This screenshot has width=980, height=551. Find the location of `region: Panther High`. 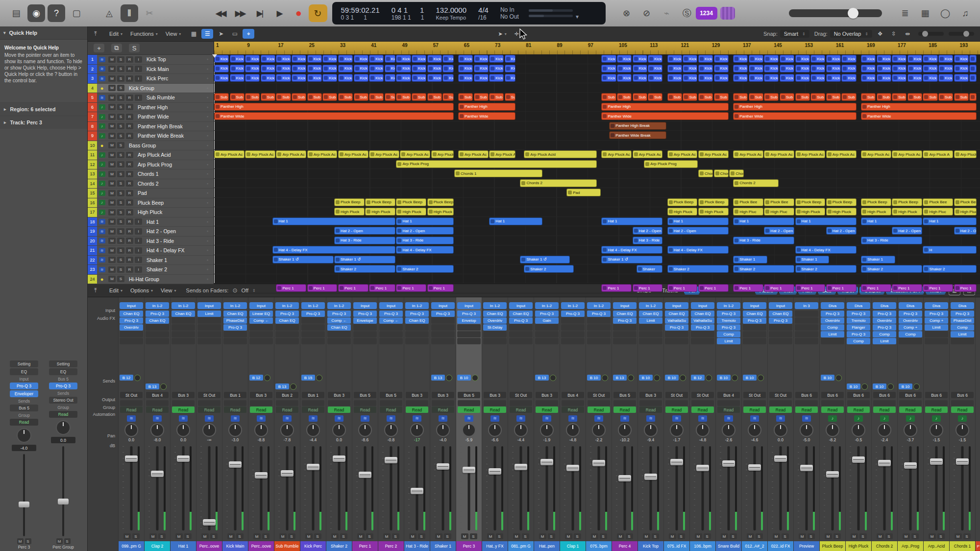

region: Panther High is located at coordinates (919, 107).